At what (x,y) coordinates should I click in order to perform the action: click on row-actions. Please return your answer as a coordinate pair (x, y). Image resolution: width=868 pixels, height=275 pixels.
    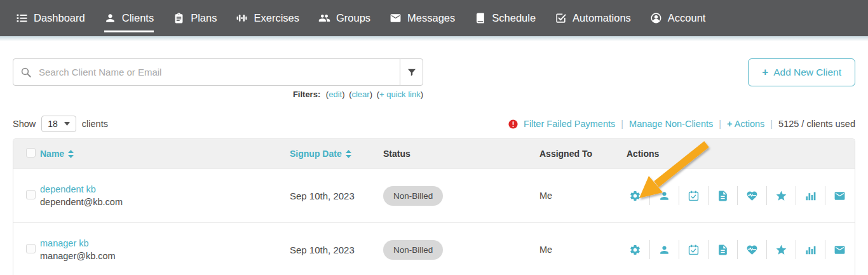
    Looking at the image, I should click on (741, 250).